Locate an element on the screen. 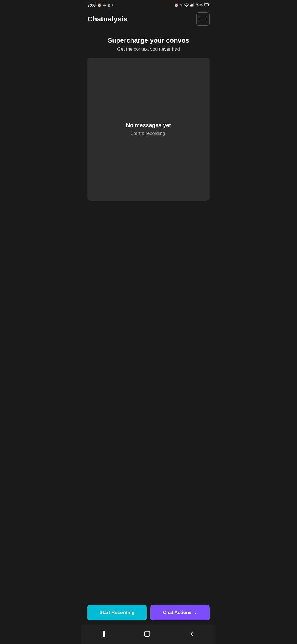  messages-container: No messages yet Start a recording! is located at coordinates (148, 129).